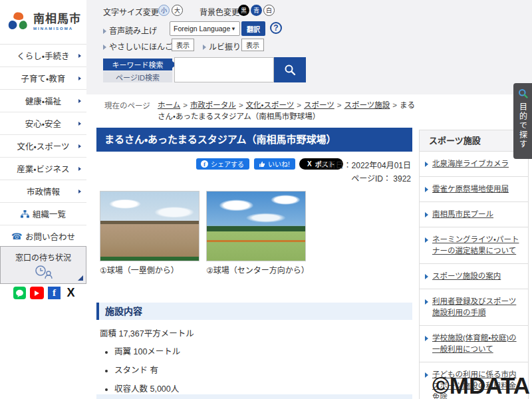 The height and width of the screenshot is (399, 532). I want to click on pageid-search-tab: ページID検索, so click(138, 77).